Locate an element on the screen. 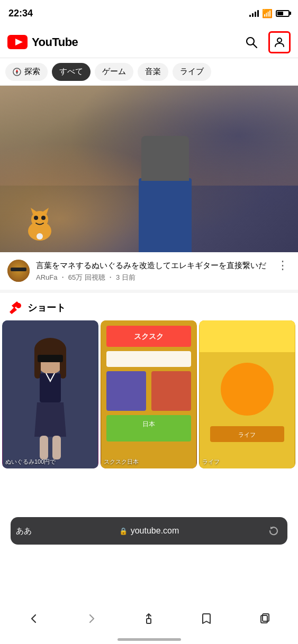 The width and height of the screenshot is (298, 644). short-1-text: ぬいぐるみ100円で is located at coordinates (50, 462).